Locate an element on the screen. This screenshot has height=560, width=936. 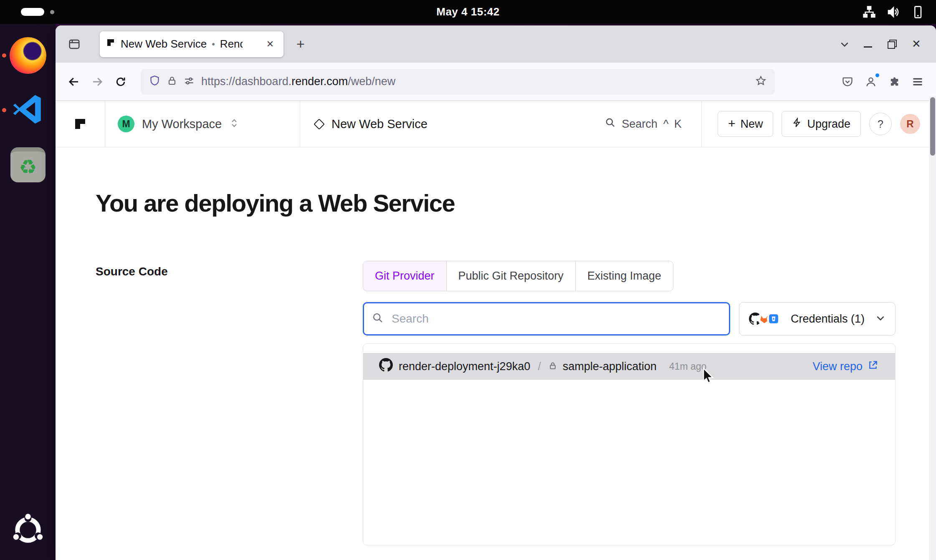
firefox-running-dot is located at coordinates (4, 55).